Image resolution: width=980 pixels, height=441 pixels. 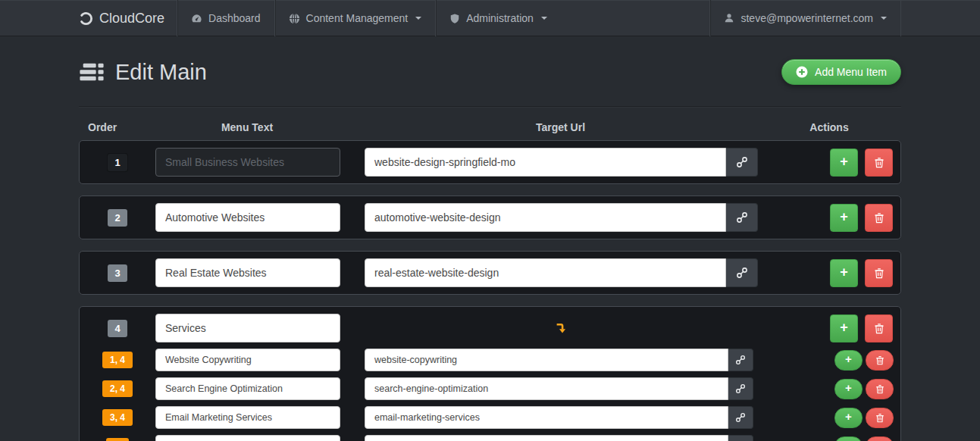 What do you see at coordinates (490, 418) in the screenshot?
I see `sub-menu-row-3: 3, 4 +` at bounding box center [490, 418].